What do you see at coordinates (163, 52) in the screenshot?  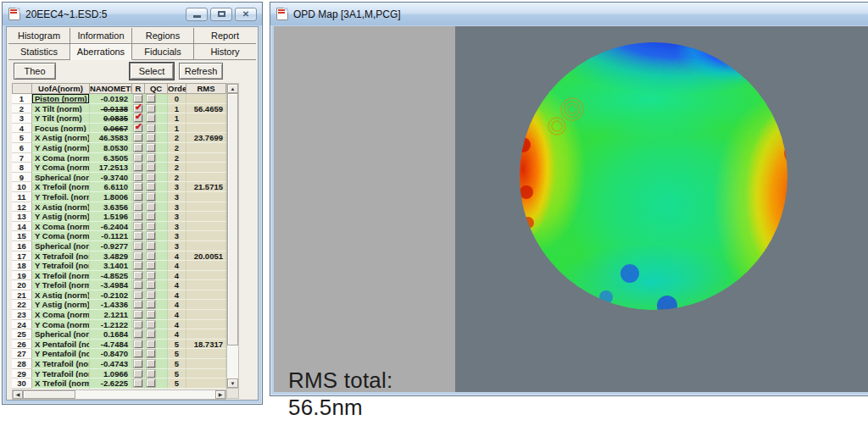 I see `tab-fiducials: Fiducials` at bounding box center [163, 52].